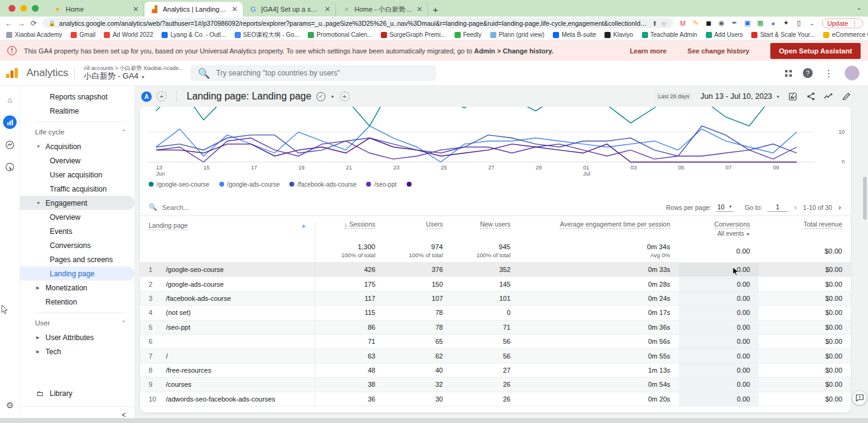 This screenshot has height=423, width=868. I want to click on browser-tab: ♥Home✕, so click(96, 9).